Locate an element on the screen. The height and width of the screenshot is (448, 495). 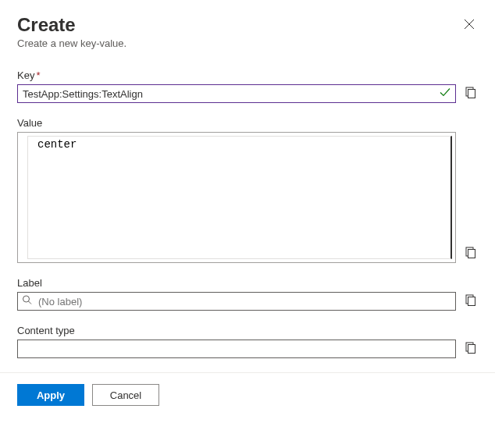
close-button is located at coordinates (469, 24).